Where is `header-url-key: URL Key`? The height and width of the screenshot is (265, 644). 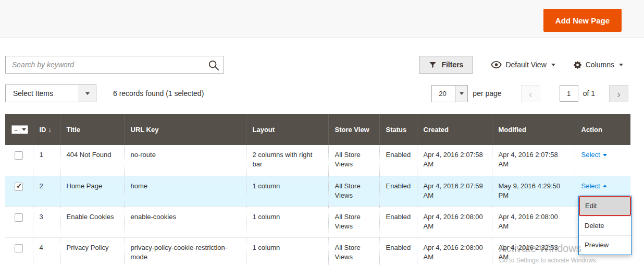
header-url-key: URL Key is located at coordinates (185, 129).